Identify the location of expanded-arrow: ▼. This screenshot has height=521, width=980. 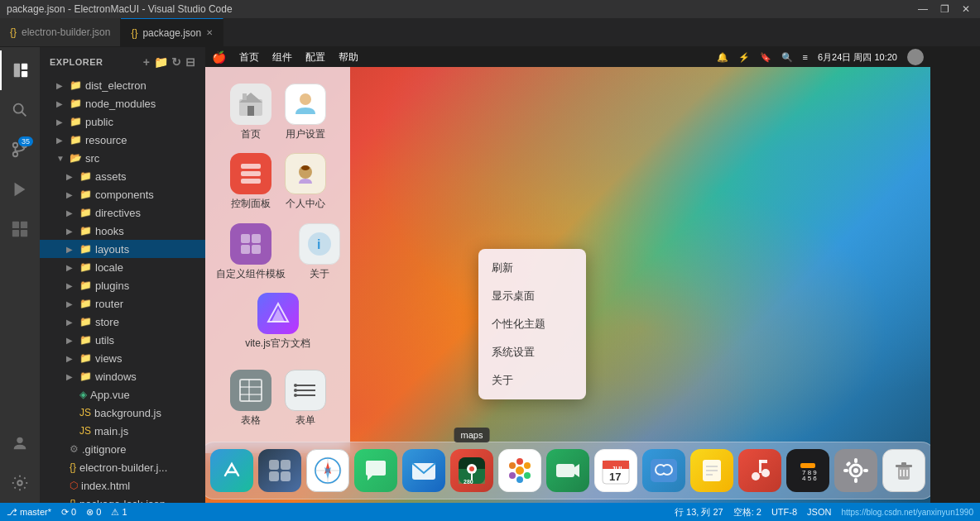
(61, 159).